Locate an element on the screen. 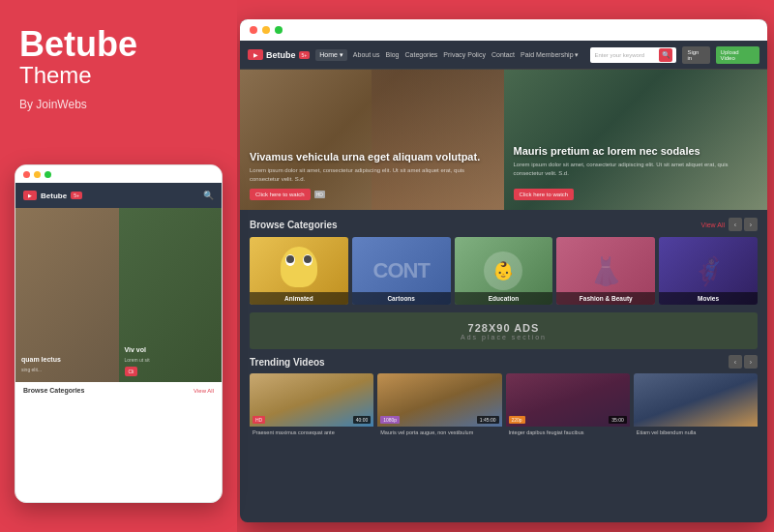 The image size is (774, 532). video-item-4: Etiam vel bibendum nulla is located at coordinates (696, 408).